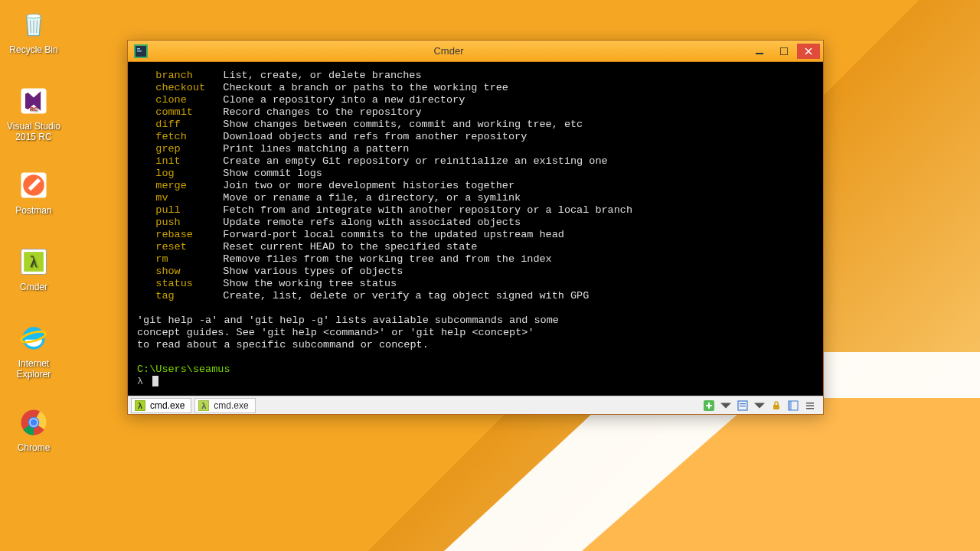 This screenshot has width=980, height=551. What do you see at coordinates (475, 51) in the screenshot?
I see `titlebar: Cmder` at bounding box center [475, 51].